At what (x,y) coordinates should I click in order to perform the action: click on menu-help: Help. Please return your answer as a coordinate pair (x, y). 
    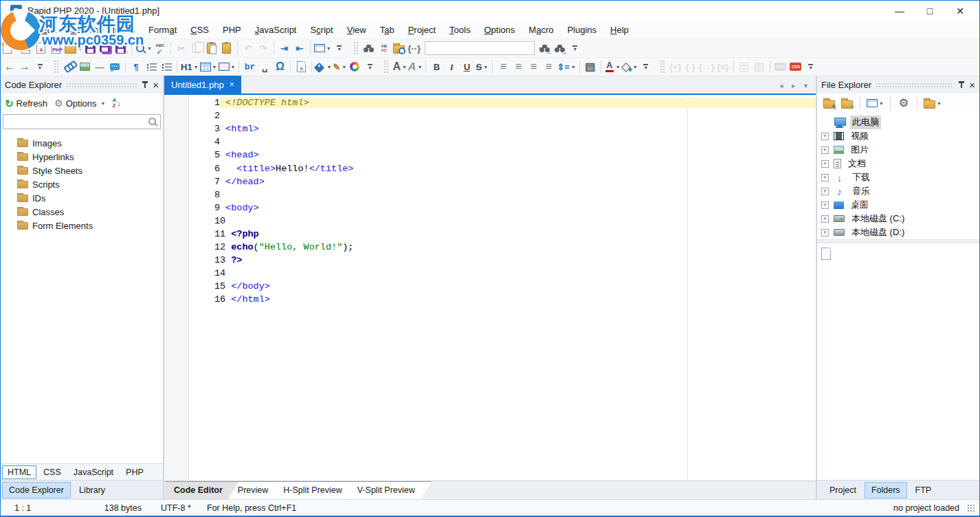
    Looking at the image, I should click on (620, 30).